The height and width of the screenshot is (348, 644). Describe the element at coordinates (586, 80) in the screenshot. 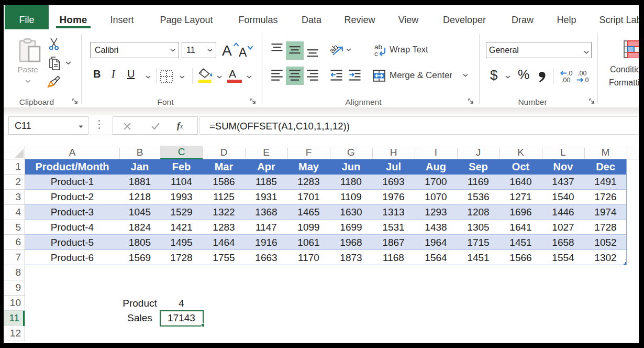

I see `svg-text: .0` at that location.